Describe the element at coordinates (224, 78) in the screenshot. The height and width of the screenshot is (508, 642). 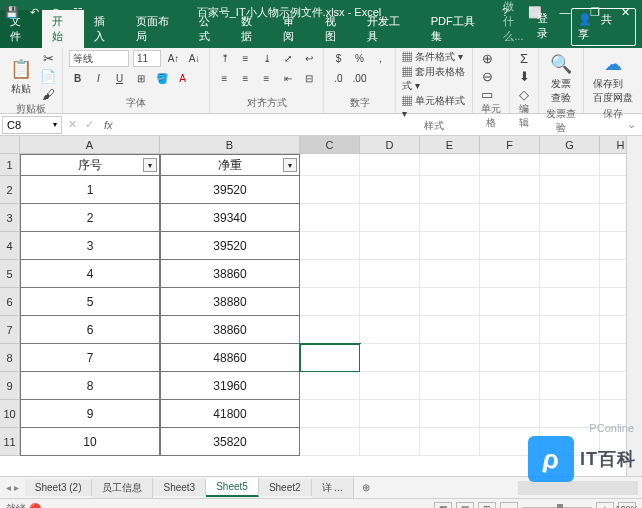
I see `align-left-icon: ≡` at that location.